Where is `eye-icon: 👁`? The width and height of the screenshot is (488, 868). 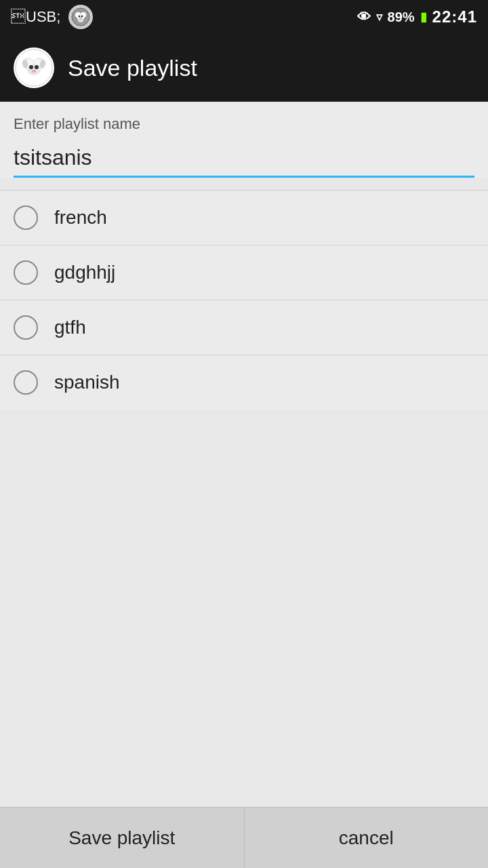
eye-icon: 👁 is located at coordinates (364, 18).